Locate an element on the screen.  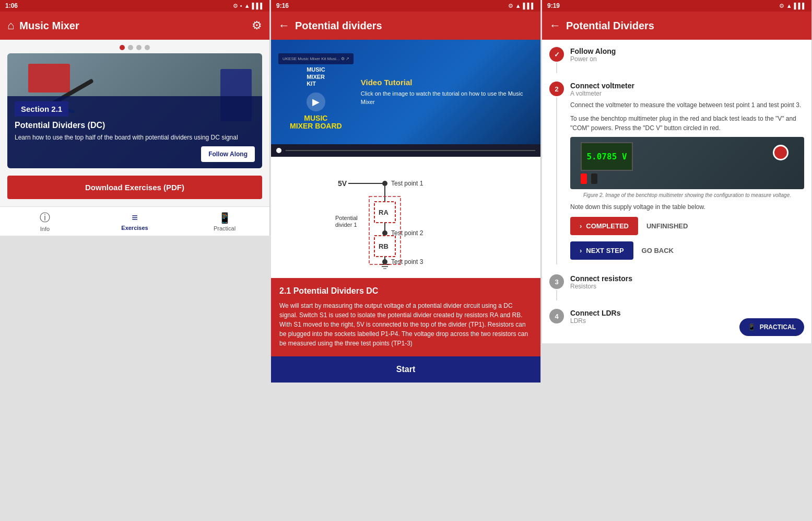
video-thumbnail: UKESE Music Mixer Kit Musi... ⚙ ↗ MUSICM… is located at coordinates (406, 92).